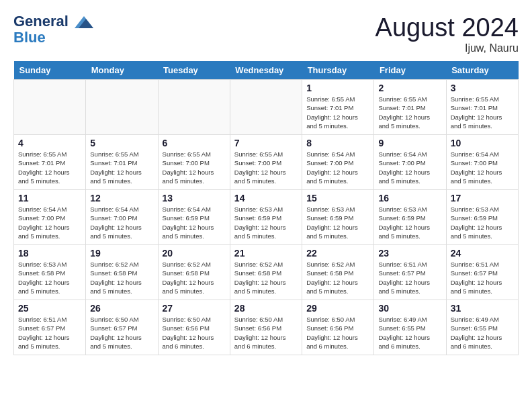 This screenshot has width=532, height=411. I want to click on calendar-cell: 6Sunrise: 6:55 AM Sunset: 7:00 PM Daylig…, so click(193, 163).